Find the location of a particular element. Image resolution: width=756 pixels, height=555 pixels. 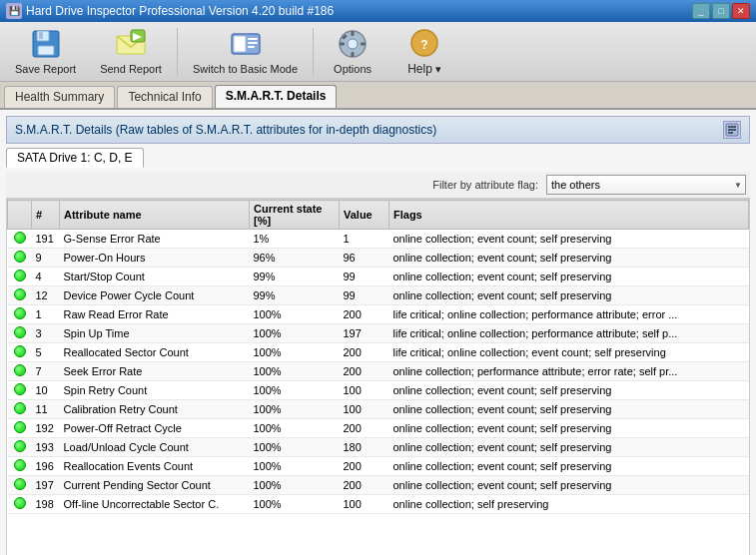

tab-technical-info: Technical Info is located at coordinates (164, 97).